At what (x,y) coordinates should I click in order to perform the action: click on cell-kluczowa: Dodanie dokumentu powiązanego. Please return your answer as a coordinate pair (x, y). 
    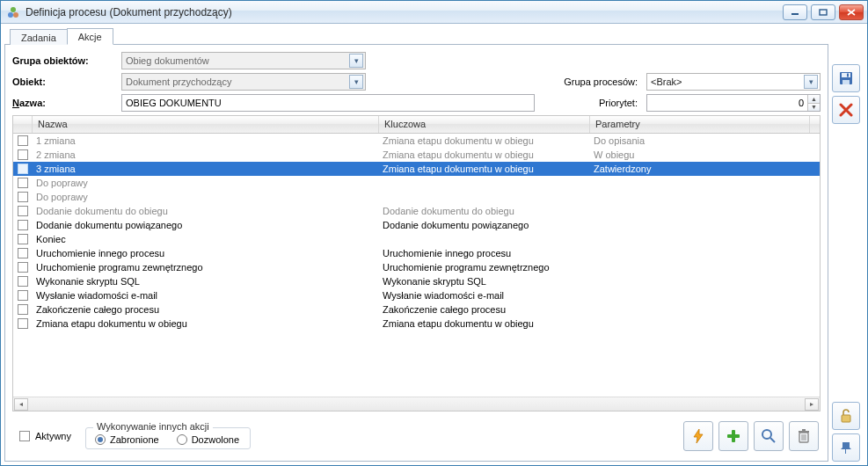
    Looking at the image, I should click on (485, 225).